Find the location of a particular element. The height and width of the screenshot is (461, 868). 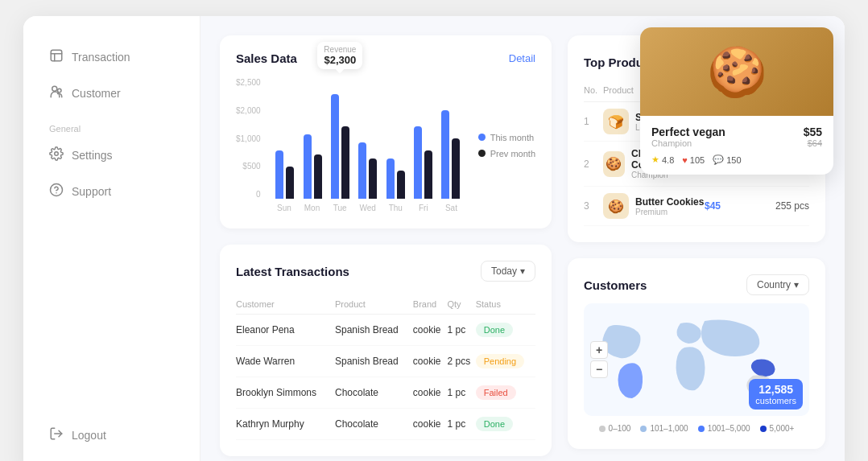

popup-product-brand: Champion is located at coordinates (688, 143).